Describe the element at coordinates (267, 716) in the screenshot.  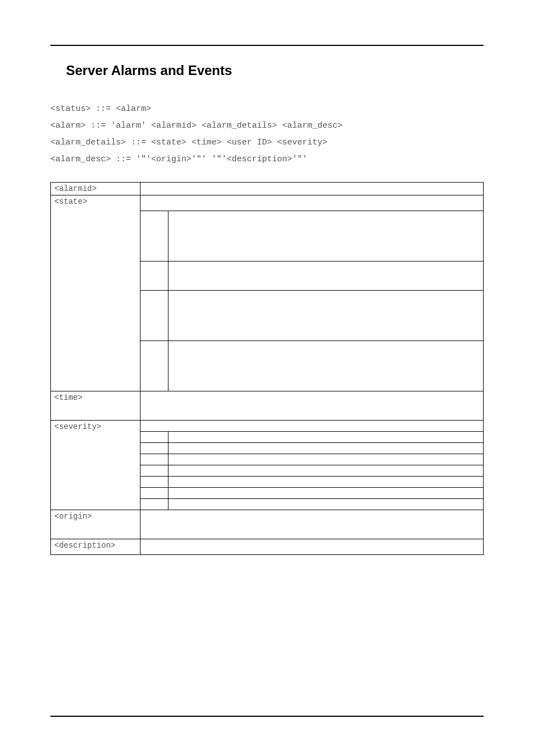
I see `footer-rule` at that location.